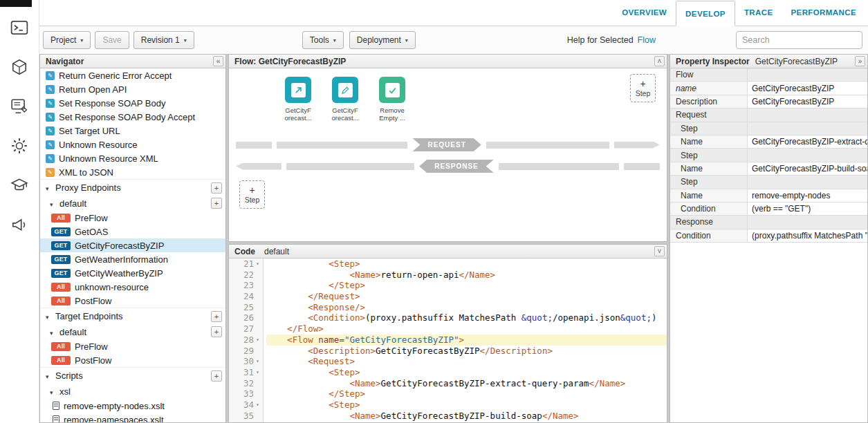  What do you see at coordinates (709, 115) in the screenshot?
I see `inspector-row-label: Request` at bounding box center [709, 115].